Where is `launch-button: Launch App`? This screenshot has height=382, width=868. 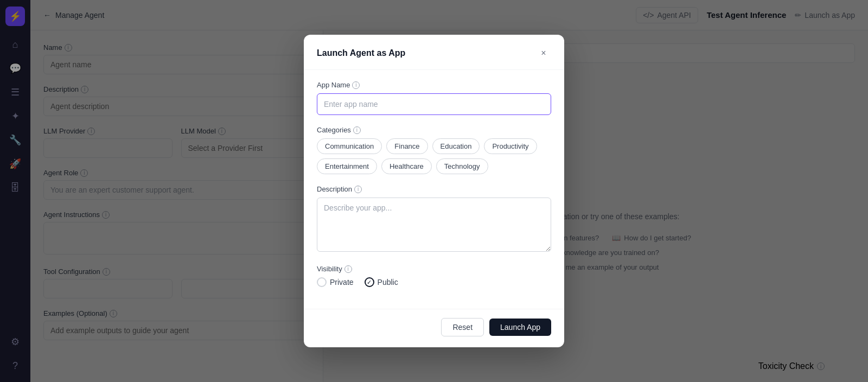 launch-button: Launch App is located at coordinates (520, 327).